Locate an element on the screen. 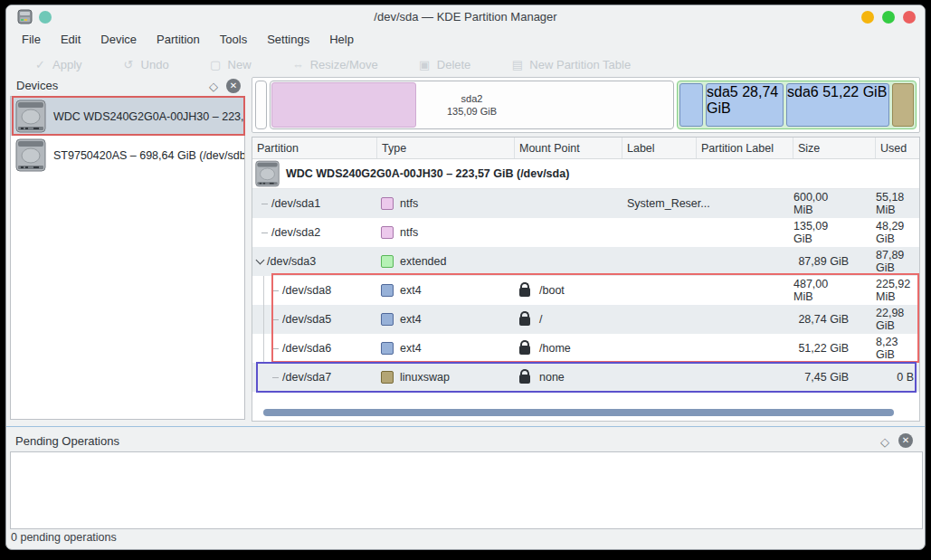 This screenshot has height=560, width=931. bar-label-sda5: sda5 is located at coordinates (722, 92).